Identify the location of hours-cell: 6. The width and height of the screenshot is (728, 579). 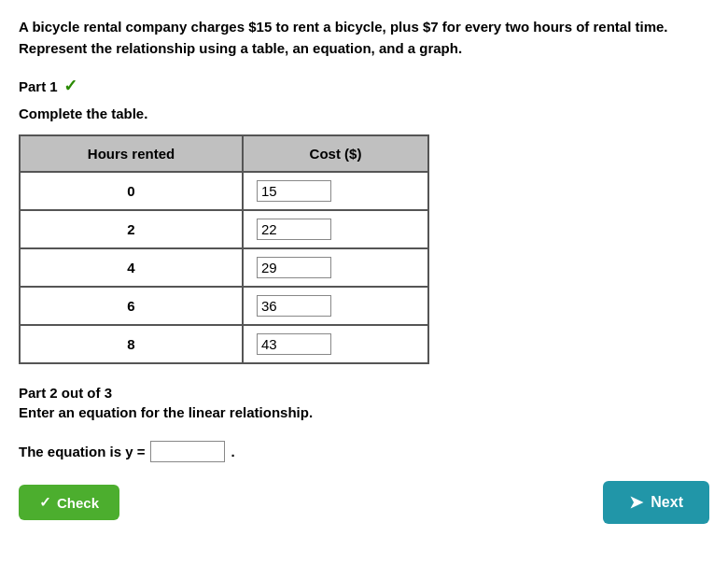
(131, 306).